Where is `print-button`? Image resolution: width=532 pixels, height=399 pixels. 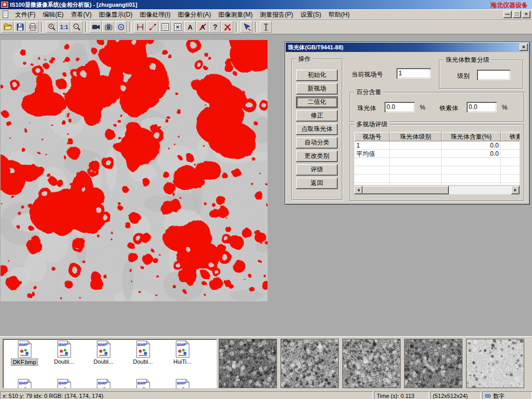 print-button is located at coordinates (32, 27).